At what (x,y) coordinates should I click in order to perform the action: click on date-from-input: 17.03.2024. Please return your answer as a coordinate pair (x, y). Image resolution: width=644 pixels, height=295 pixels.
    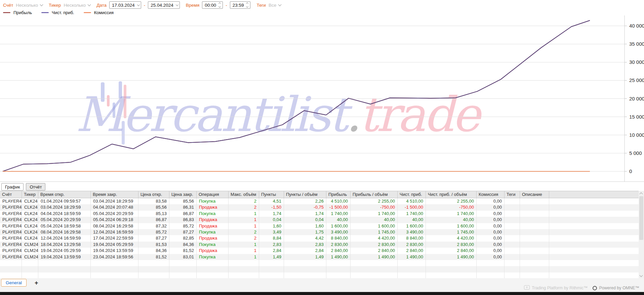
    Looking at the image, I should click on (125, 5).